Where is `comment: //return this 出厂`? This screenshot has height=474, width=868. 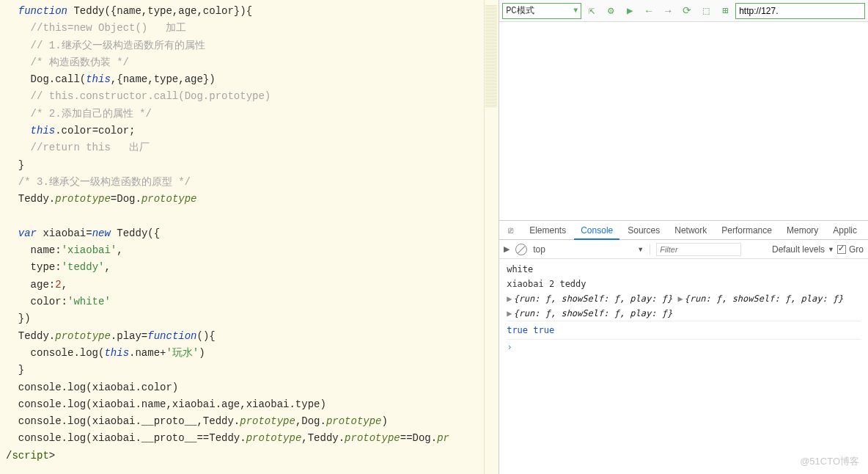
comment: //return this 出厂 is located at coordinates (78, 147).